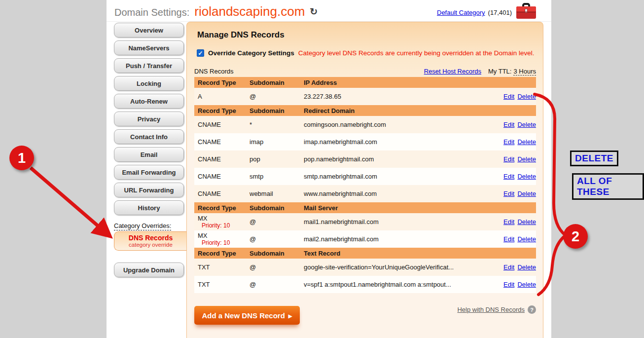 The height and width of the screenshot is (338, 644). Describe the element at coordinates (149, 208) in the screenshot. I see `sidebar-item-history: History` at that location.